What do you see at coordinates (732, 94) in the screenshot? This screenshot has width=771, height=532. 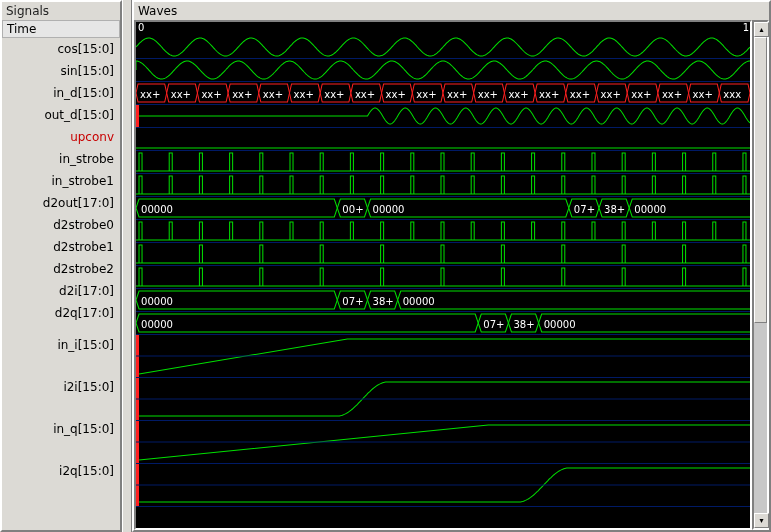 I see `svg-text: xxx` at bounding box center [732, 94].